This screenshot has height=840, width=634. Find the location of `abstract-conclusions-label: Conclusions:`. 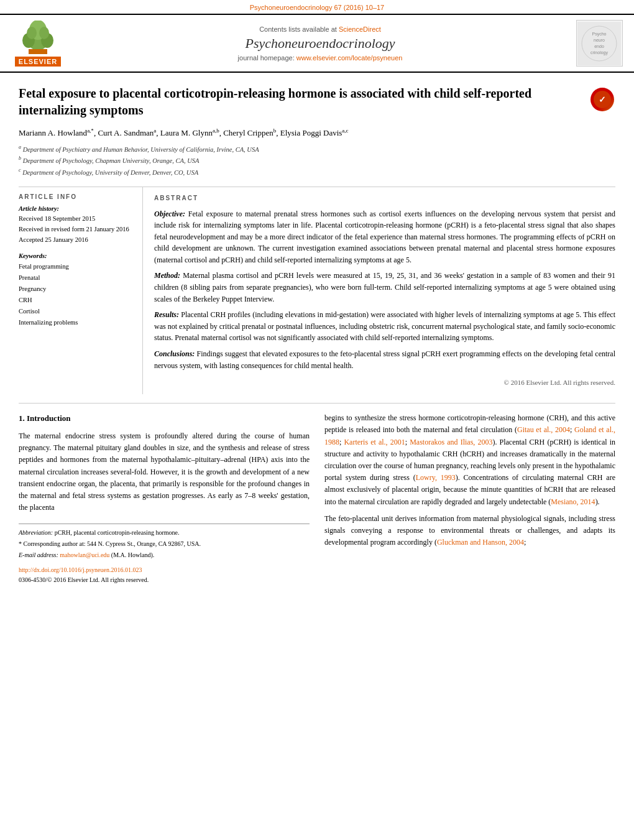

abstract-conclusions-label: Conclusions: is located at coordinates (174, 354).